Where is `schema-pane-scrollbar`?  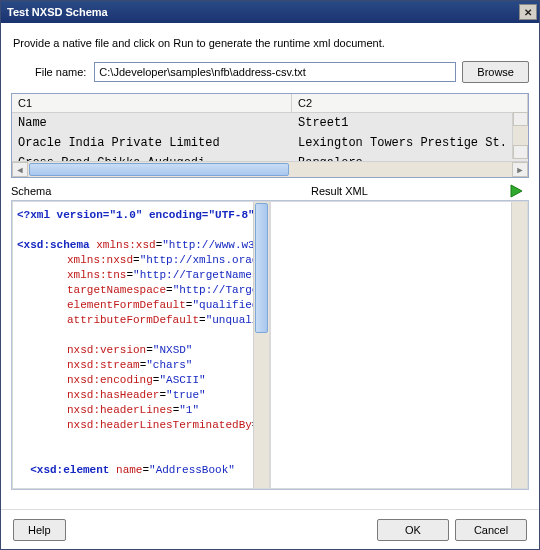 schema-pane-scrollbar is located at coordinates (261, 345).